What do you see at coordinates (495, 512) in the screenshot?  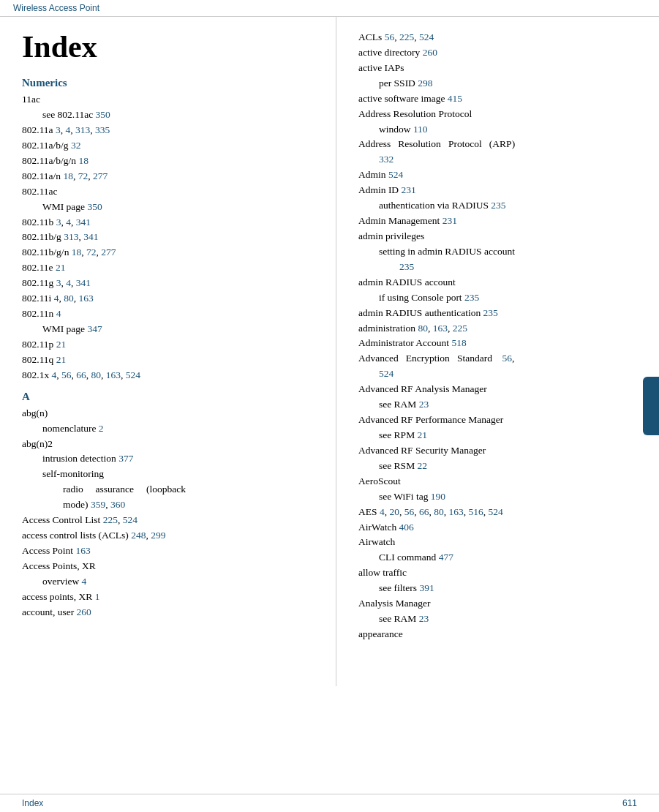 I see `link-524f: 524` at bounding box center [495, 512].